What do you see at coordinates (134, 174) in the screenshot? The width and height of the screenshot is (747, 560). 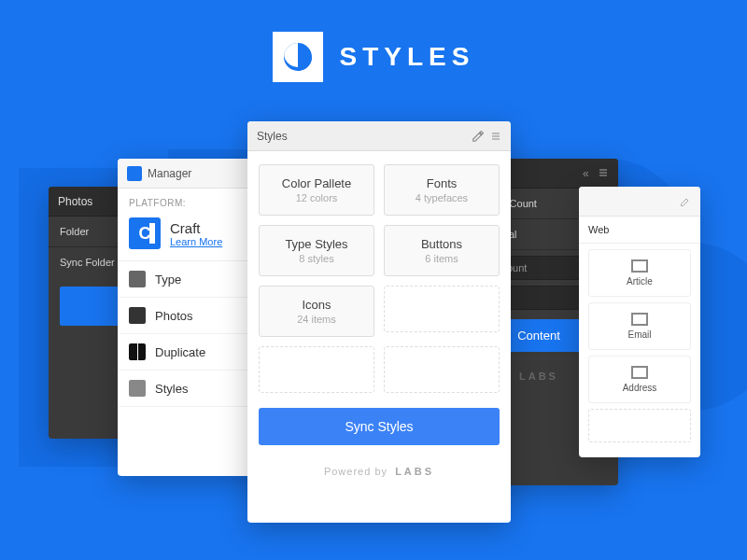 I see `craft-mini-icon` at bounding box center [134, 174].